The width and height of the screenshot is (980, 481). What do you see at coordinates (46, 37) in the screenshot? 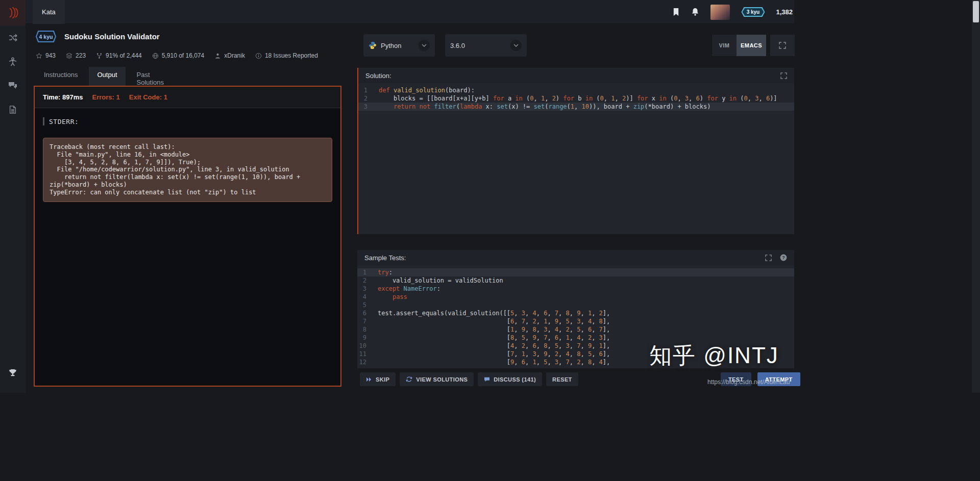
I see `kata-rank-badge: 4 kyu` at bounding box center [46, 37].